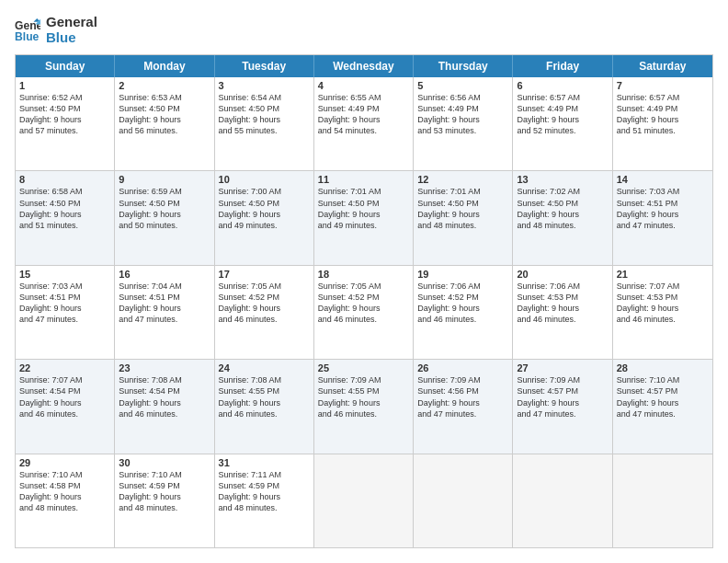 The height and width of the screenshot is (563, 728). I want to click on day-number: 3, so click(265, 86).